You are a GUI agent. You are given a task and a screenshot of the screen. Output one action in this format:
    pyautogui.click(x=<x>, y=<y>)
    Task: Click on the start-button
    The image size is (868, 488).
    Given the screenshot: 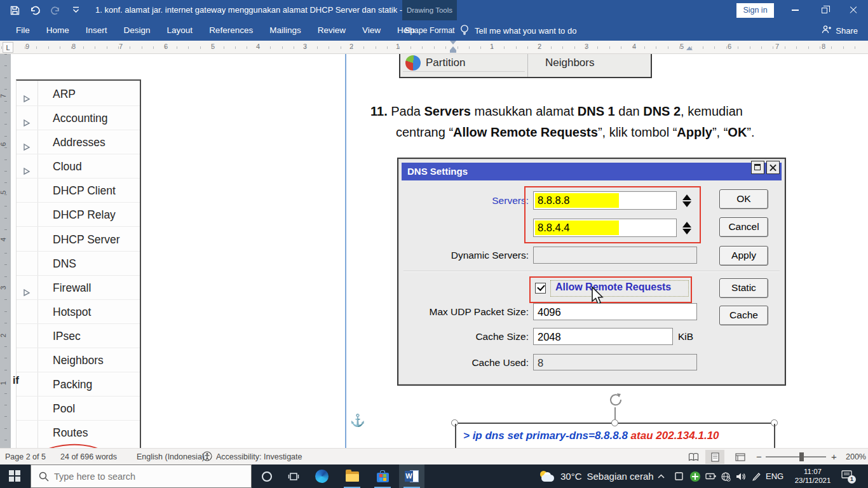 What is the action you would take?
    pyautogui.click(x=13, y=477)
    